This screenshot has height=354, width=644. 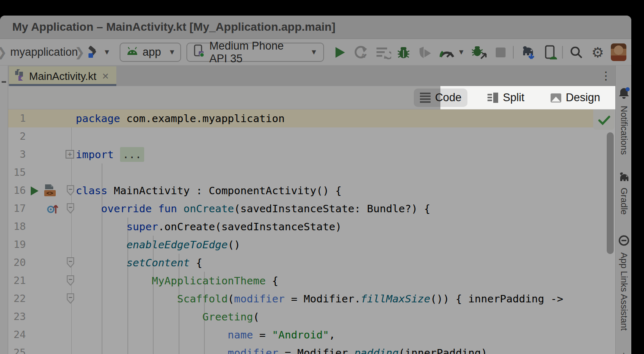 I want to click on toolbar-divider, so click(x=513, y=52).